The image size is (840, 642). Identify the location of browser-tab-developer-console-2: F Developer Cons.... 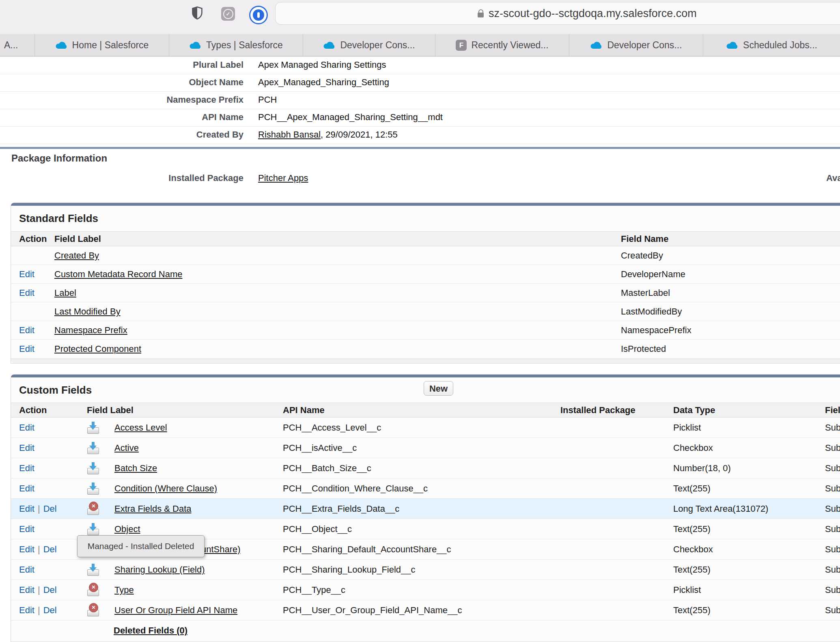
(636, 45).